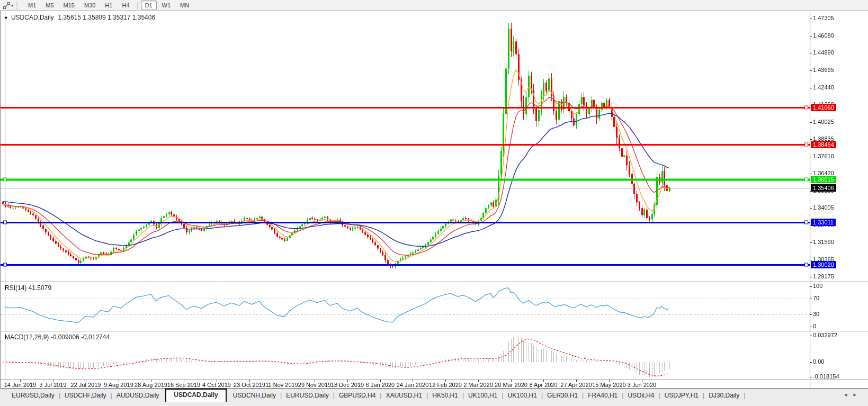 The image size is (868, 406). I want to click on scroll-left-icon: ◂, so click(849, 394).